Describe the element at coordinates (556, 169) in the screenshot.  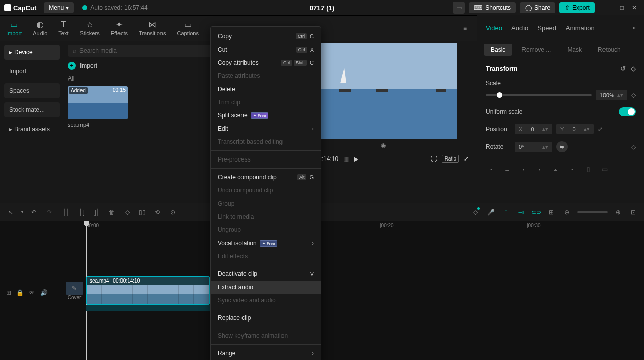
I see `align-center-v-icon: ⫠` at that location.